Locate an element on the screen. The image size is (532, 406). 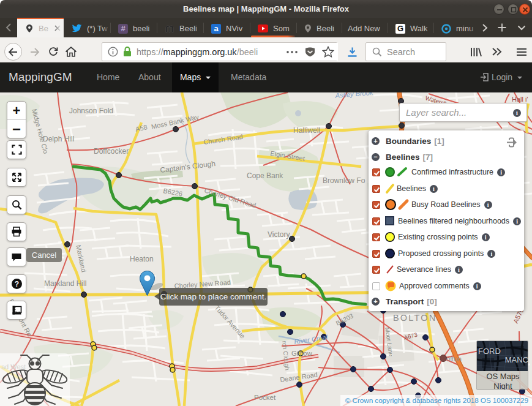
svg-text: Victory is located at coordinates (279, 235).